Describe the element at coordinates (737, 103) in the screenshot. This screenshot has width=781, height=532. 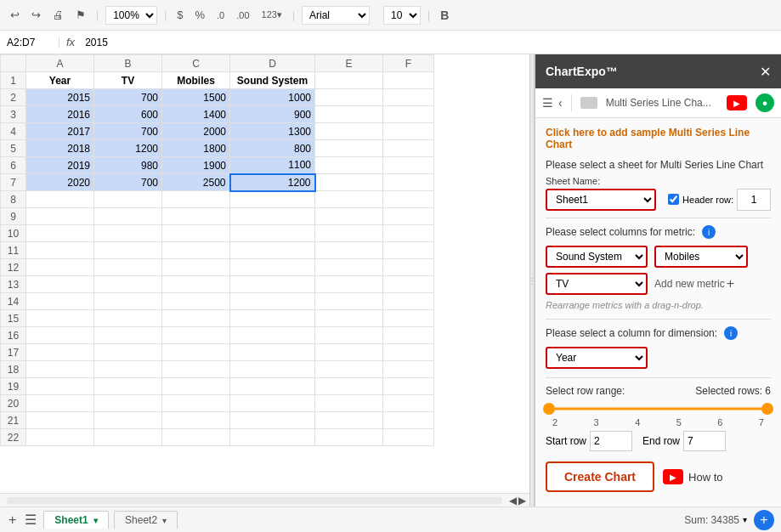
I see `youtube-icon: ▶` at that location.